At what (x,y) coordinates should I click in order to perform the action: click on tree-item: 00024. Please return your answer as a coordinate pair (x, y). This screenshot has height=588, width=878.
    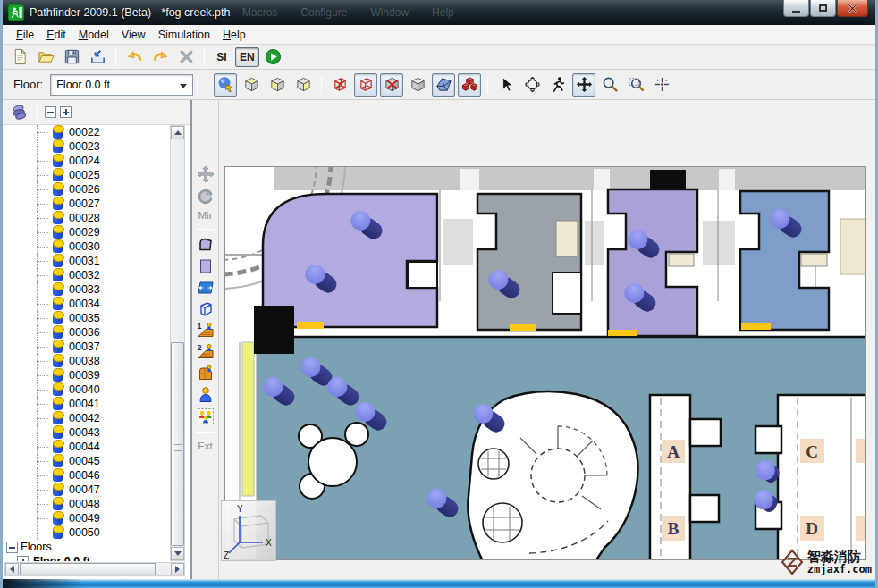
    Looking at the image, I should click on (86, 161).